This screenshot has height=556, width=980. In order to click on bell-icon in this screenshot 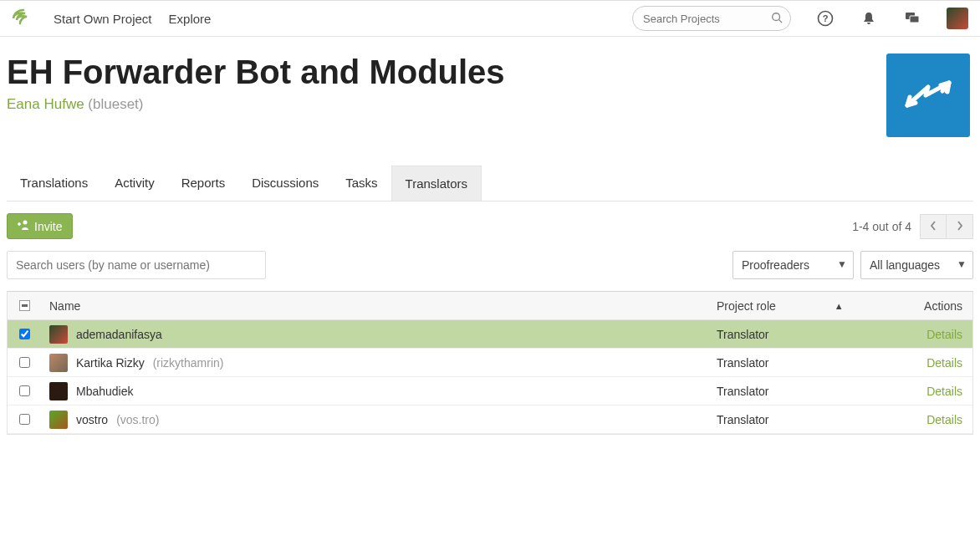, I will do `click(869, 18)`.